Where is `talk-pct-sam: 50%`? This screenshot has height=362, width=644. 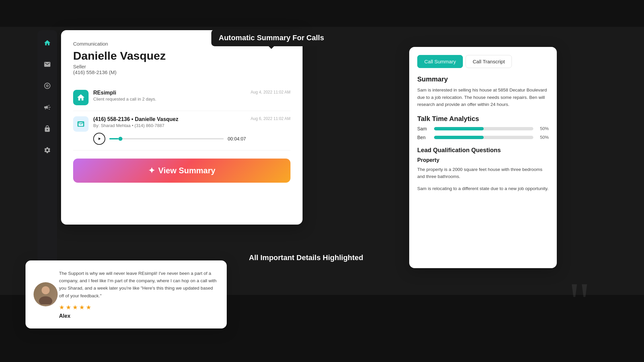 talk-pct-sam: 50% is located at coordinates (543, 129).